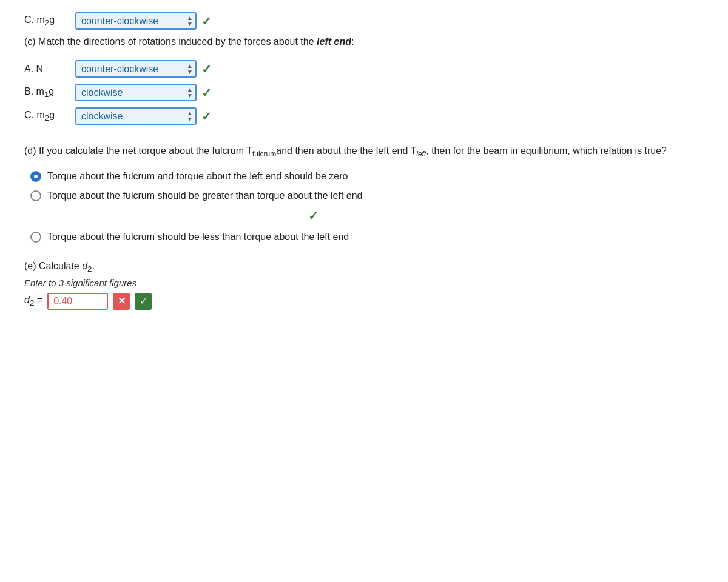 The image size is (728, 582). Describe the element at coordinates (364, 92) in the screenshot. I see `answer-row-b: B. m1g clockwise counter-clockwise ▲ ▼ ✓` at that location.